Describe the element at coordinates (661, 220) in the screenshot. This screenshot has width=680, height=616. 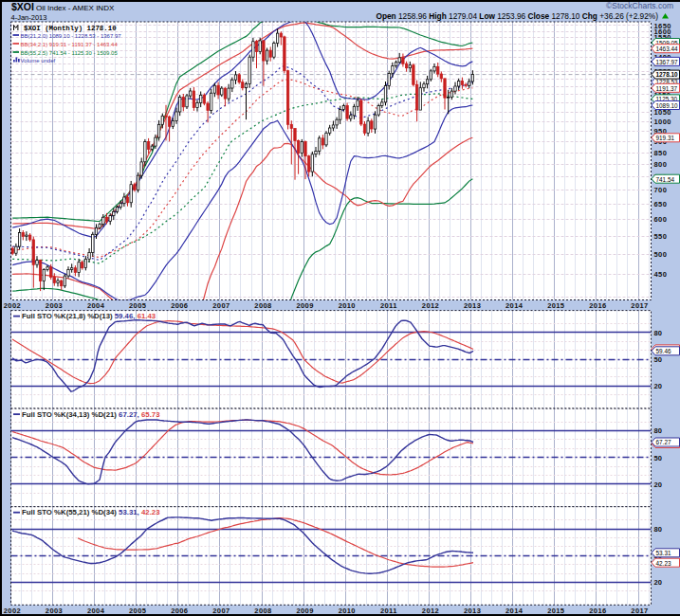
I see `svg-text: 600` at that location.